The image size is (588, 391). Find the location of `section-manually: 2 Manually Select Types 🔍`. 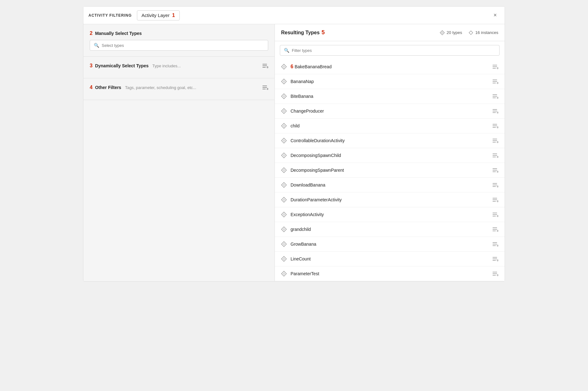

section-manually: 2 Manually Select Types 🔍 is located at coordinates (179, 40).